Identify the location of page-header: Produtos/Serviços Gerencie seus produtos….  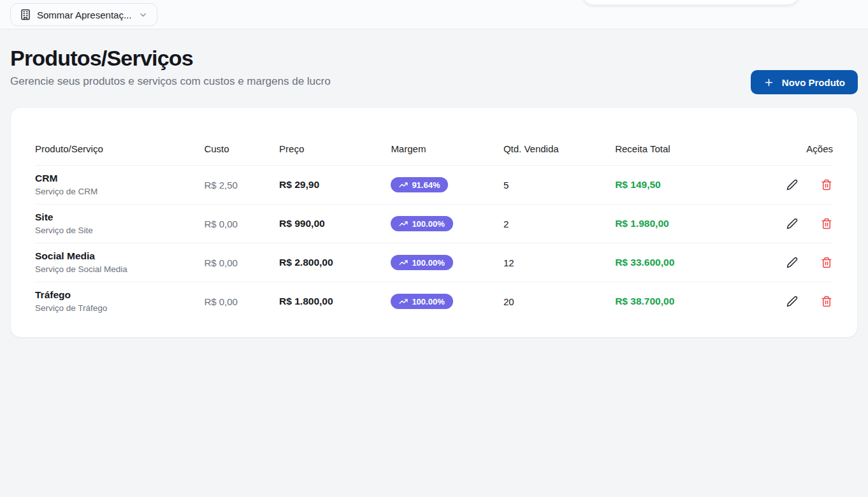
(434, 59).